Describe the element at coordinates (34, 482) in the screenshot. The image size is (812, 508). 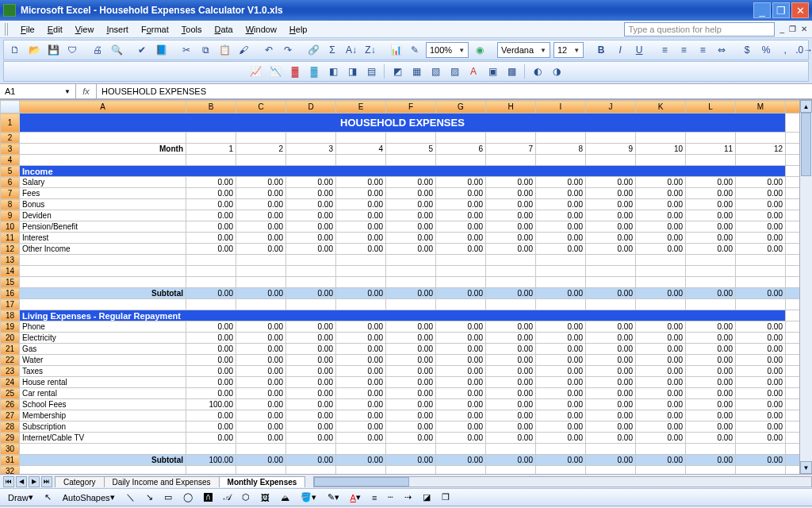
I see `tab-next-icon: ▶` at that location.